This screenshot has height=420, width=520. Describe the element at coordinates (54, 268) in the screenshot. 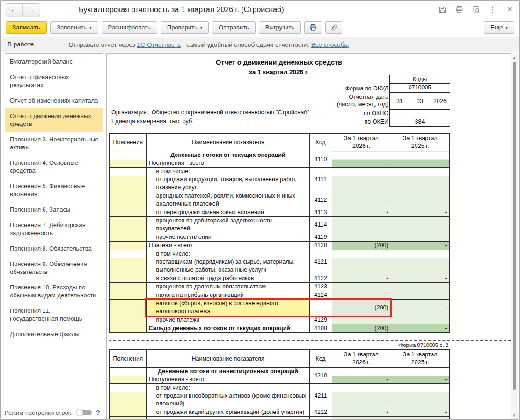

I see `sidebar-item: Пояснения 9. Обеспечения обязательств` at that location.